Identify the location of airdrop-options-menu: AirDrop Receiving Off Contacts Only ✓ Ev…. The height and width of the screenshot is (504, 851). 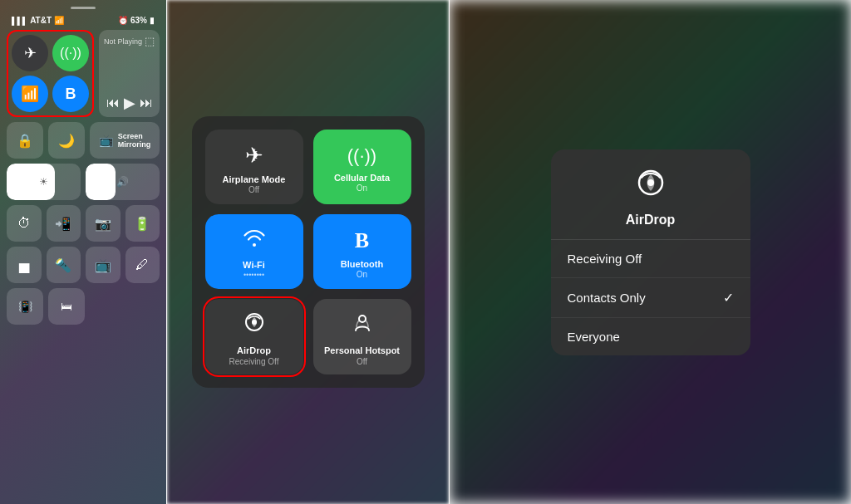
(651, 252).